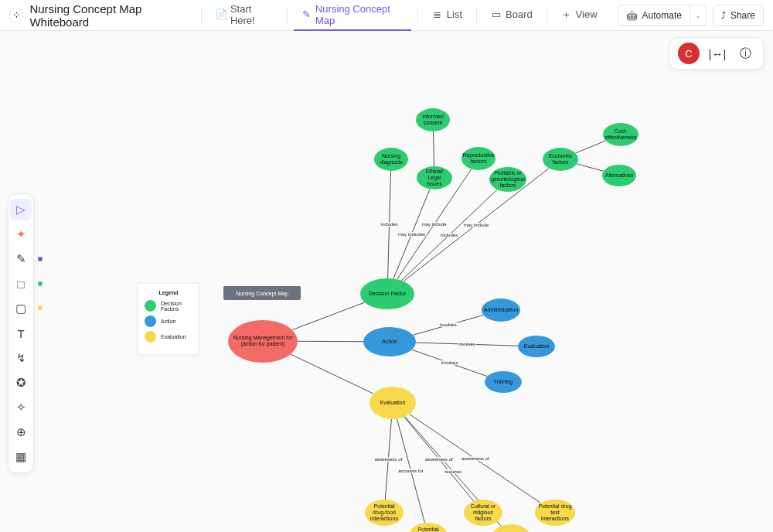  I want to click on edge-label: requires, so click(453, 472).